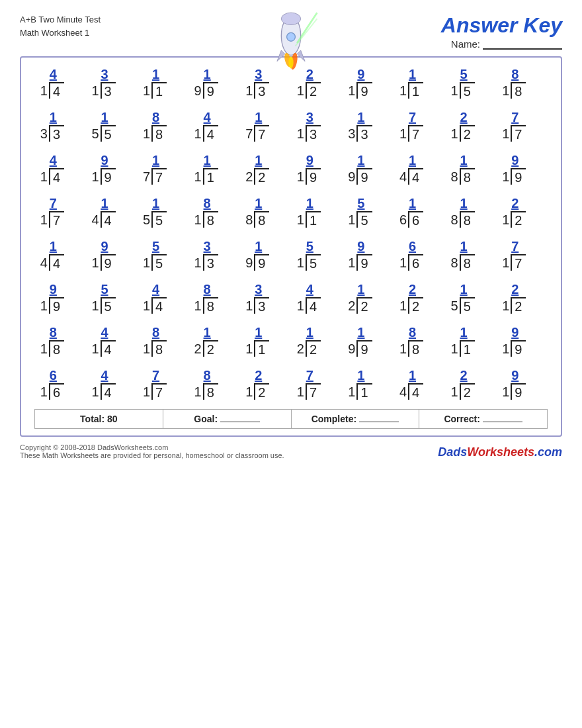  What do you see at coordinates (368, 384) in the screenshot?
I see `problem-7-6: 111` at bounding box center [368, 384].